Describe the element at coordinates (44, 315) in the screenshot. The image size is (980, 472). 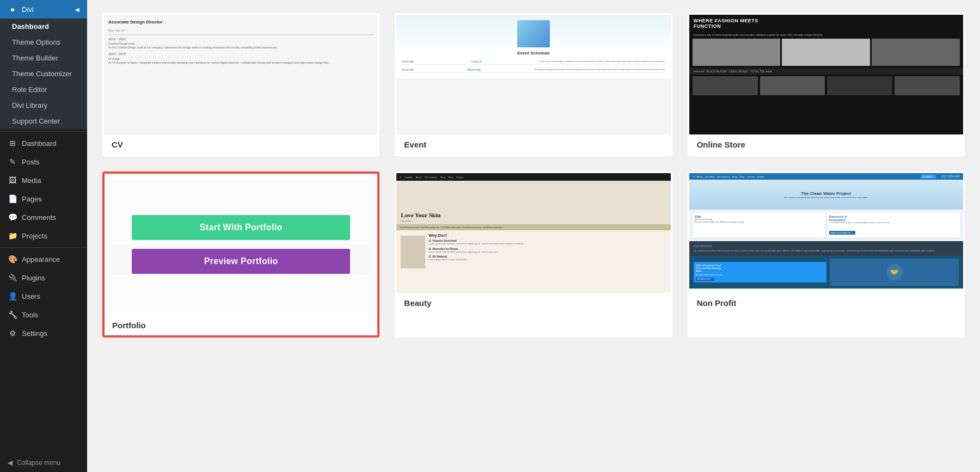
I see `sidebar-item-tools: 🔧 Tools` at that location.